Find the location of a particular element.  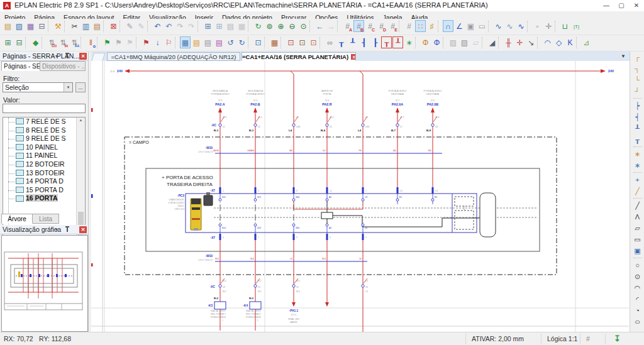

connection-numbering-icon: ∞ is located at coordinates (330, 43).